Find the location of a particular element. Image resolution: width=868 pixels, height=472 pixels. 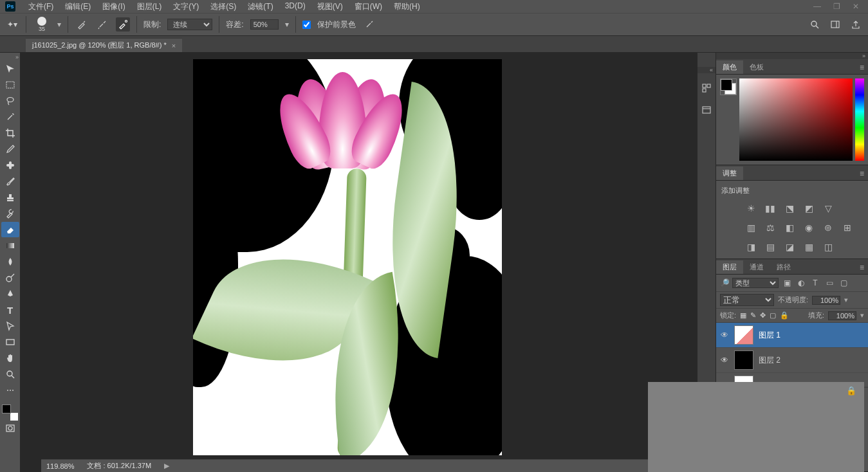

filter-pixel-icon: ▣ is located at coordinates (787, 283).